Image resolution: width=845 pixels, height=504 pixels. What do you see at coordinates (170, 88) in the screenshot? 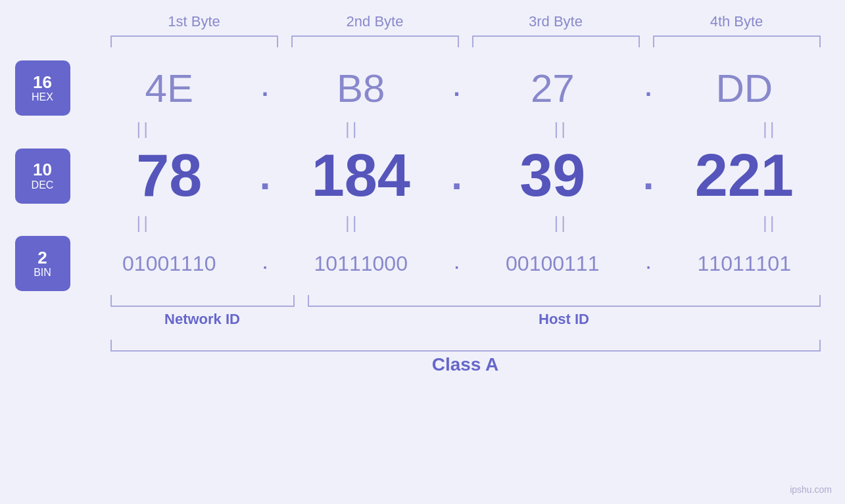
I see `hex-val-1: 4E` at bounding box center [170, 88].